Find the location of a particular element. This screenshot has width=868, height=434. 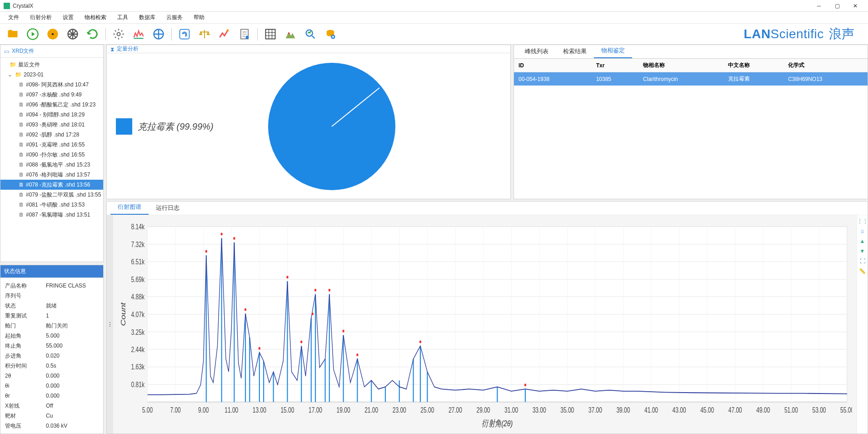

result-tabs: 峰线列表检索结果物相鉴定 is located at coordinates (691, 52).